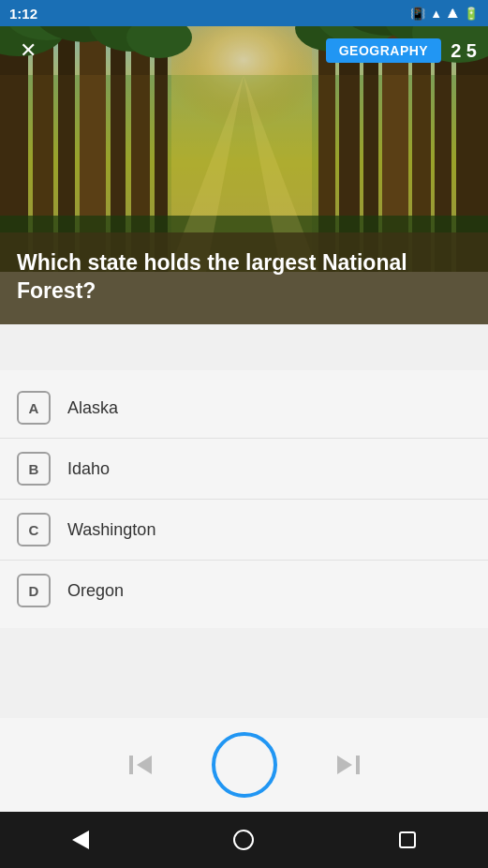 This screenshot has width=488, height=868. Describe the element at coordinates (34, 591) in the screenshot. I see `answer-letter-d: D` at that location.